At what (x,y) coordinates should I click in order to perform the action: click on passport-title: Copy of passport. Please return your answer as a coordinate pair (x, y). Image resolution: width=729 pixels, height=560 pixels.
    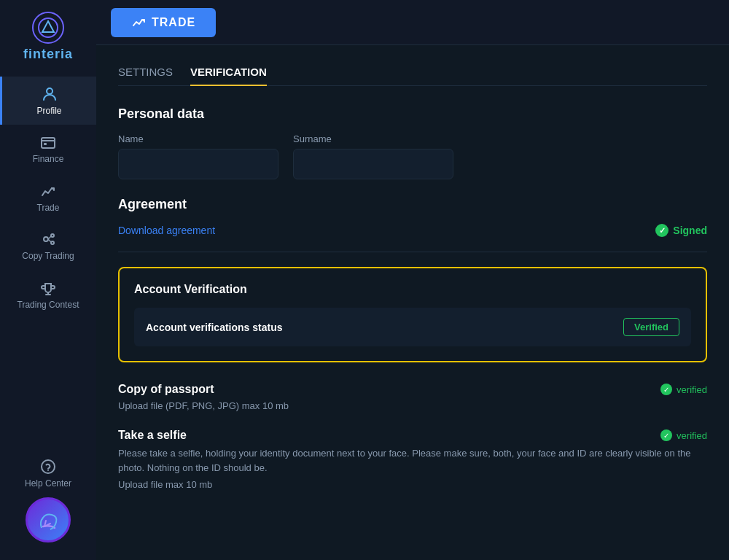
    Looking at the image, I should click on (166, 389).